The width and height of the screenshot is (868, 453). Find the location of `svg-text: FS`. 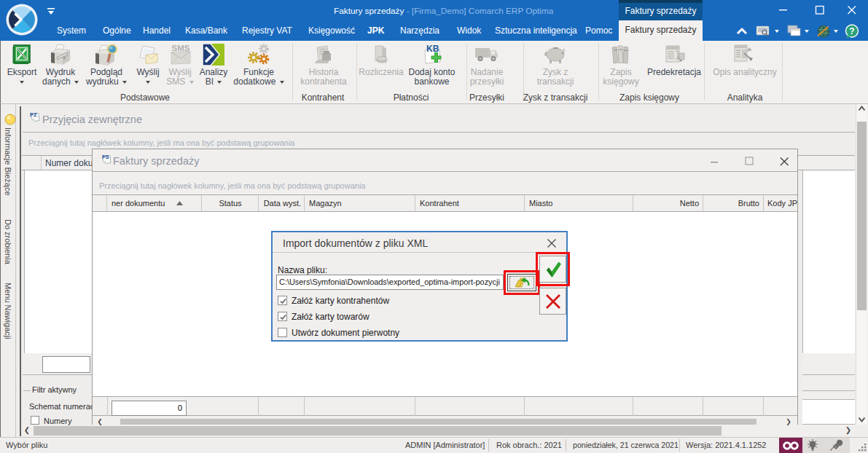

svg-text: FS is located at coordinates (106, 157).